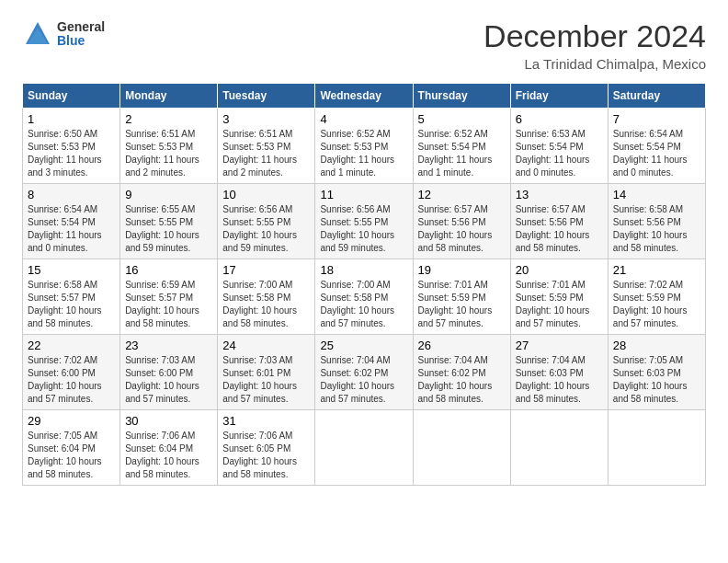 This screenshot has width=728, height=563. I want to click on day-number: 27, so click(559, 346).